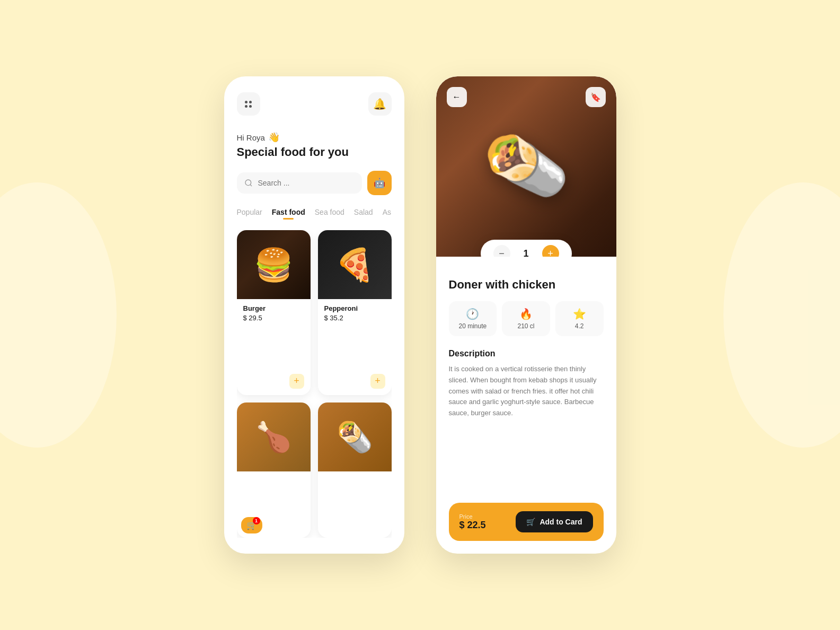 Image resolution: width=840 pixels, height=630 pixels. I want to click on description-title: Description, so click(526, 354).